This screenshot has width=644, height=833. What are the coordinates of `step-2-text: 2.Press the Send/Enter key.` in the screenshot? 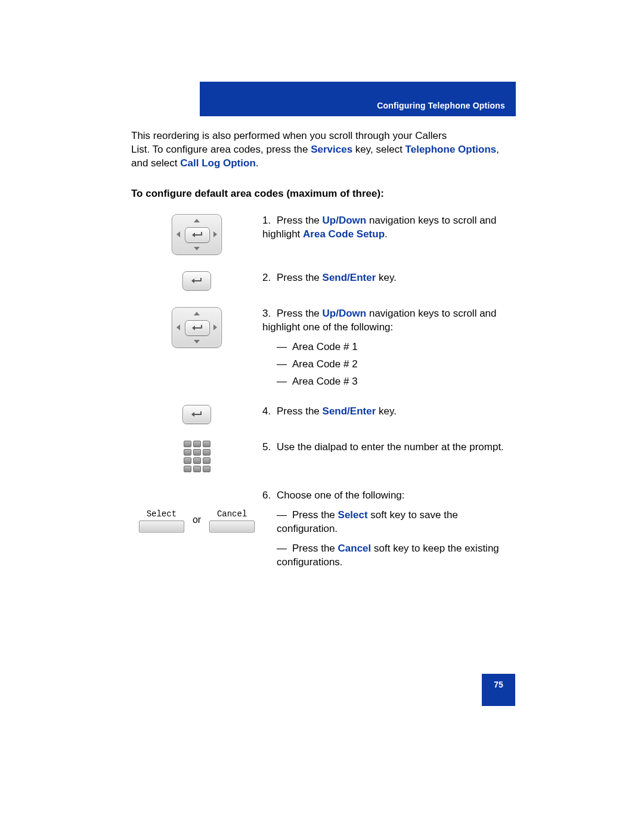 It's located at (388, 278).